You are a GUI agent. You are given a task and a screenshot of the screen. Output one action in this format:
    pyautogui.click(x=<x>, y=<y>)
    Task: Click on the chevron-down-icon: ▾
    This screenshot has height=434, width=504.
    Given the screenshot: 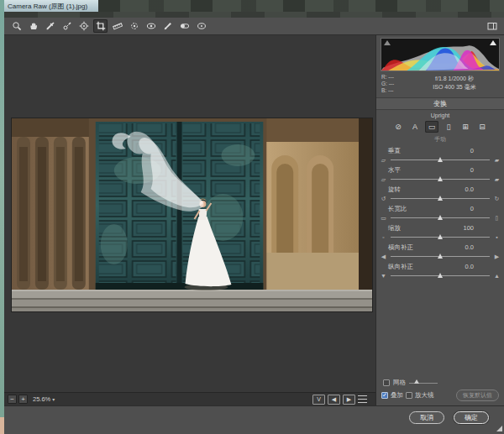 What is the action you would take?
    pyautogui.click(x=54, y=400)
    